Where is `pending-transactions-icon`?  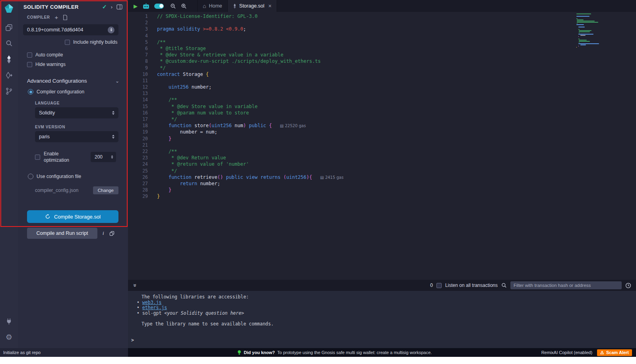
pending-transactions-icon is located at coordinates (628, 285).